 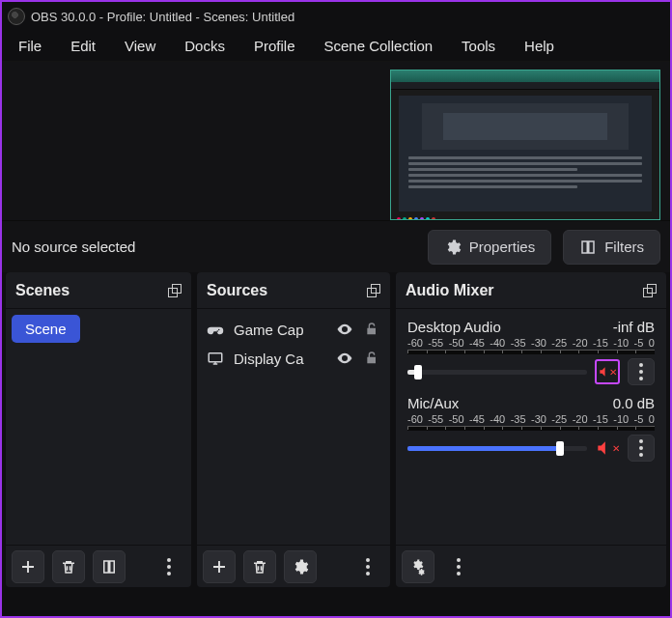 What do you see at coordinates (531, 291) in the screenshot?
I see `mixer-header: Audio Mixer` at bounding box center [531, 291].